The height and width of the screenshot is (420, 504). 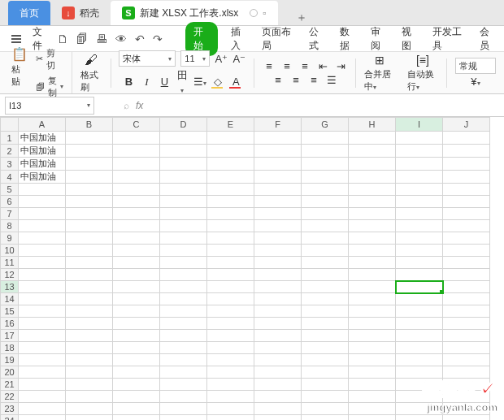 What do you see at coordinates (63, 39) in the screenshot?
I see `save-icon: 🗋` at bounding box center [63, 39].